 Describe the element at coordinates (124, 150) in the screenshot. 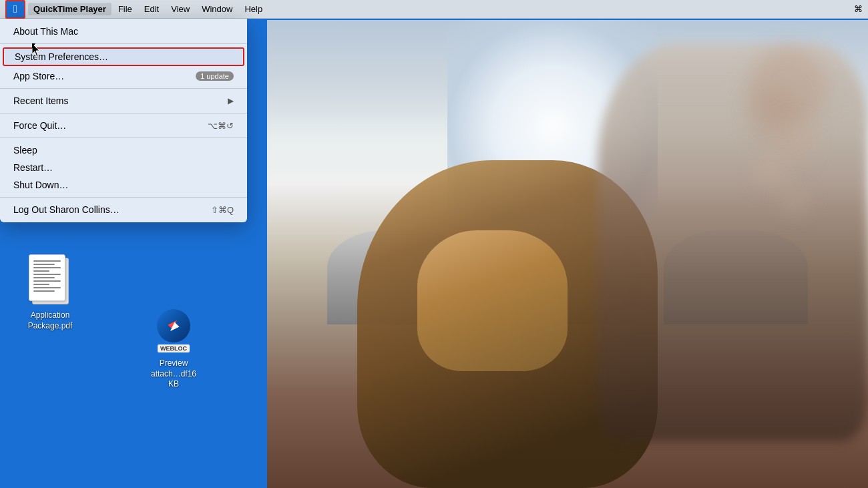

I see `menu-item-sleep: Sleep` at that location.